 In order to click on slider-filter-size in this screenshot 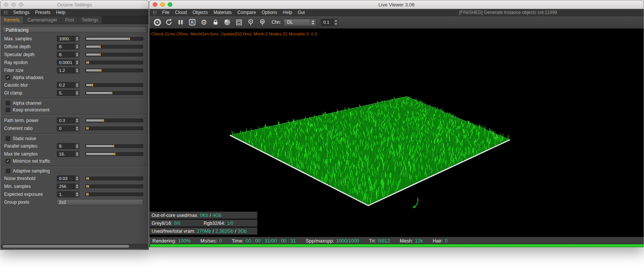, I will do `click(114, 70)`.